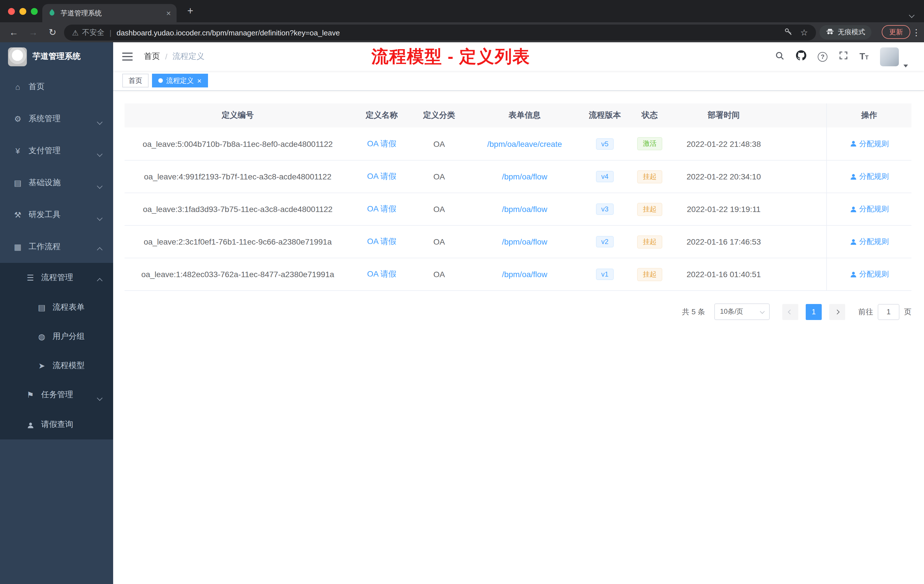 The width and height of the screenshot is (924, 584). What do you see at coordinates (33, 32) in the screenshot?
I see `forward-icon: →` at bounding box center [33, 32].